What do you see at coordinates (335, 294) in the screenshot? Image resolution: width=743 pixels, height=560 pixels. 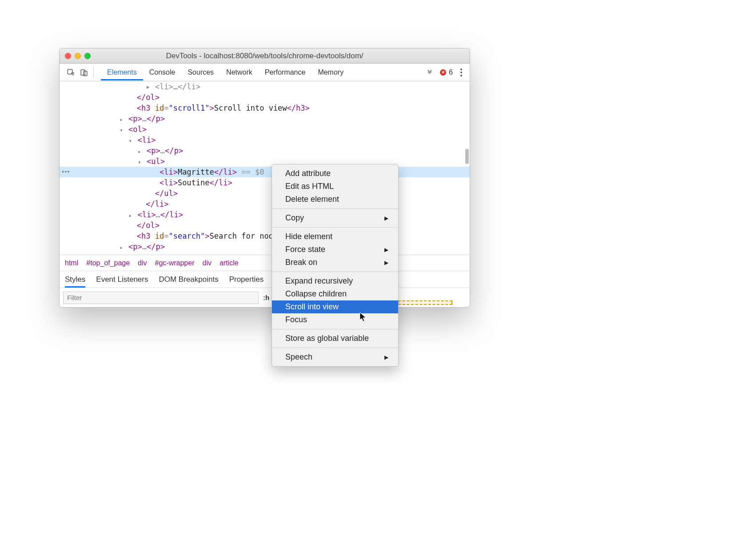 I see `context-menu-collapse-children: Collapse children` at bounding box center [335, 294].